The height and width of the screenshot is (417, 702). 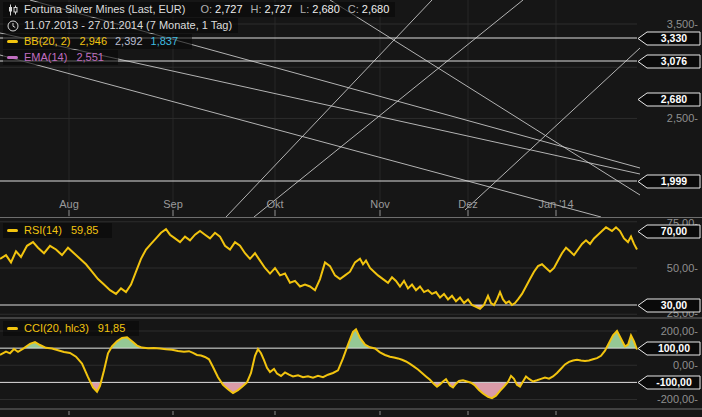 I want to click on cci-swatch-icon, so click(x=12, y=328).